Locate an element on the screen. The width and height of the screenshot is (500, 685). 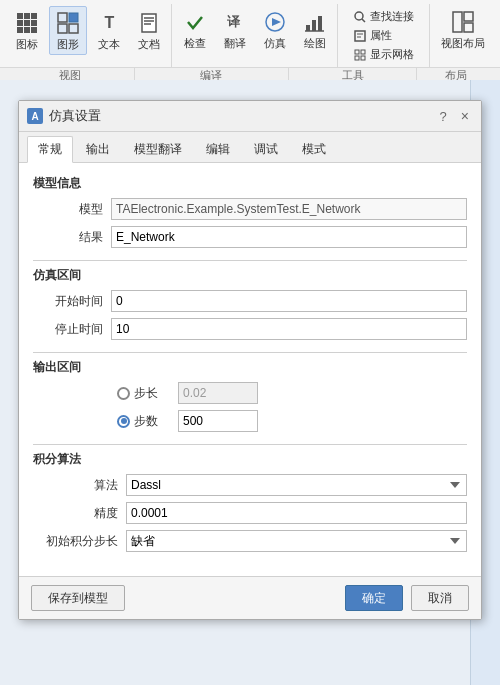
model-field-input is located at coordinates (289, 209).